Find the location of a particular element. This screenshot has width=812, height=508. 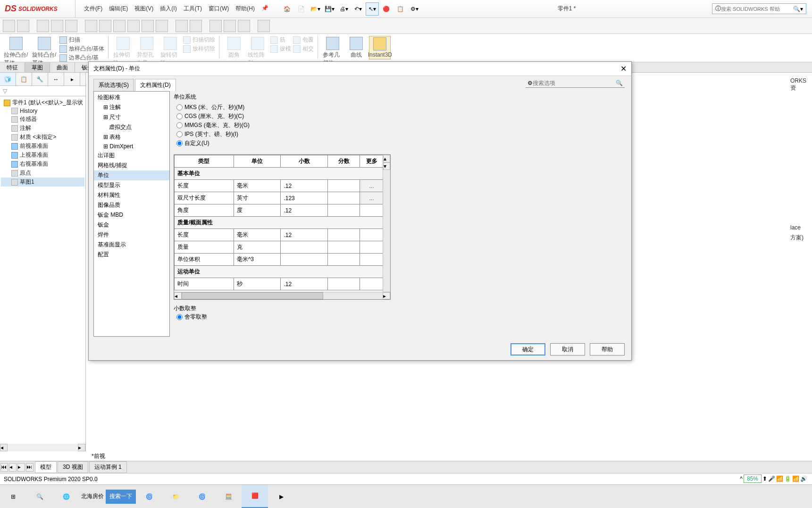

tab-model: 模型 is located at coordinates (46, 467).